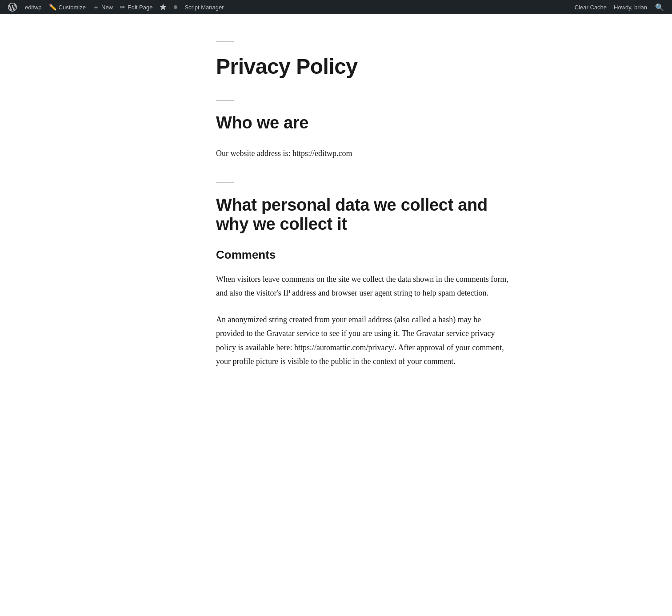  Describe the element at coordinates (363, 123) in the screenshot. I see `who-we-are-heading: Who we are` at that location.